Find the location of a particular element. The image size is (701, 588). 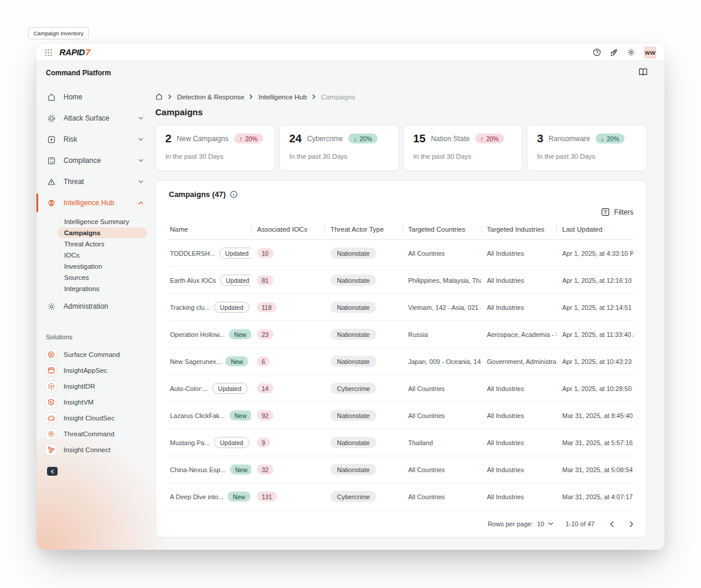

rapid7-logo: RAPID7 is located at coordinates (75, 52).